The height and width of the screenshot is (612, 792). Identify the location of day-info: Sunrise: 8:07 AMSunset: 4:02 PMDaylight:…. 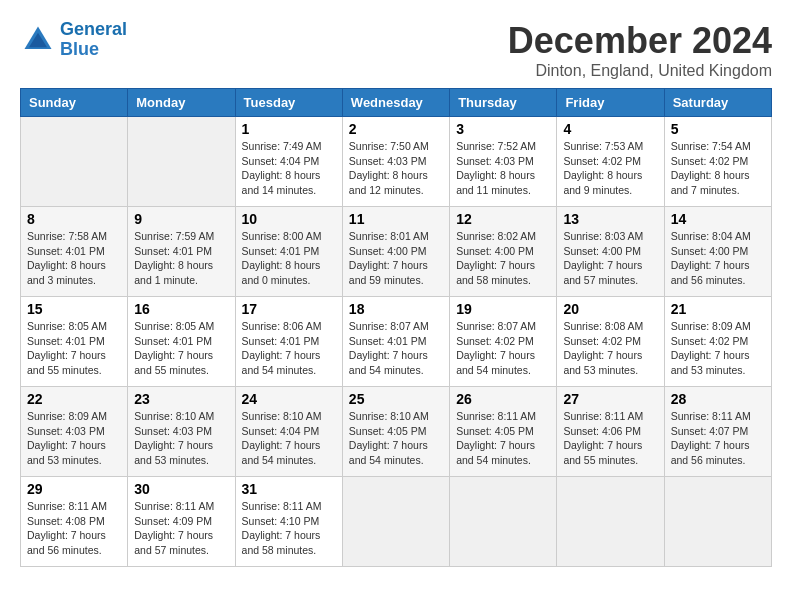
(503, 348).